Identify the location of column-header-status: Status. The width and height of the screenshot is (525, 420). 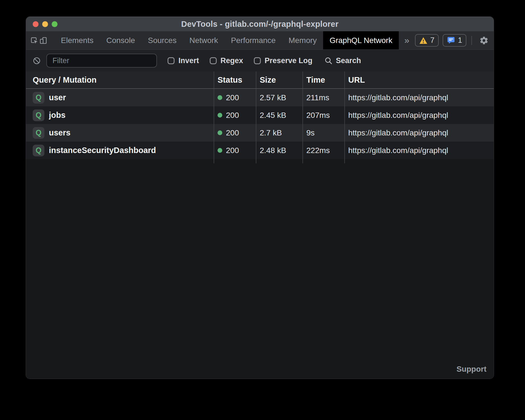
(235, 80).